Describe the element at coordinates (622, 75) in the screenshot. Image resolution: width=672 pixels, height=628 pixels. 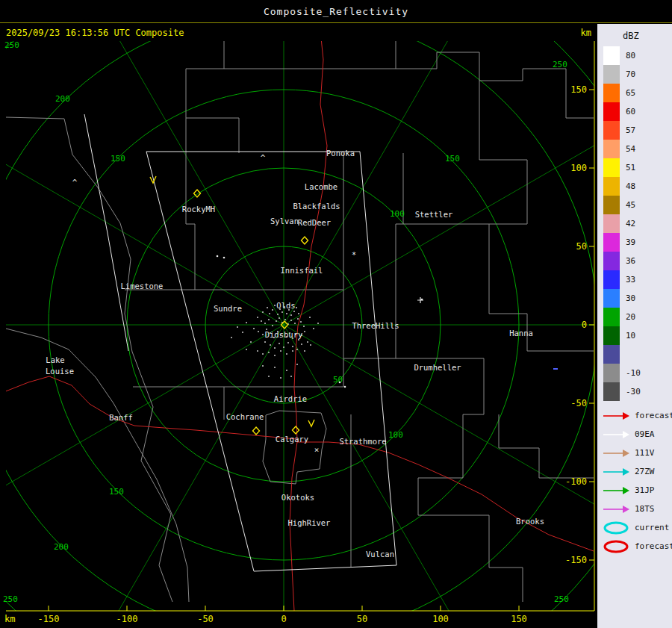
I see `scale-row: 70` at that location.